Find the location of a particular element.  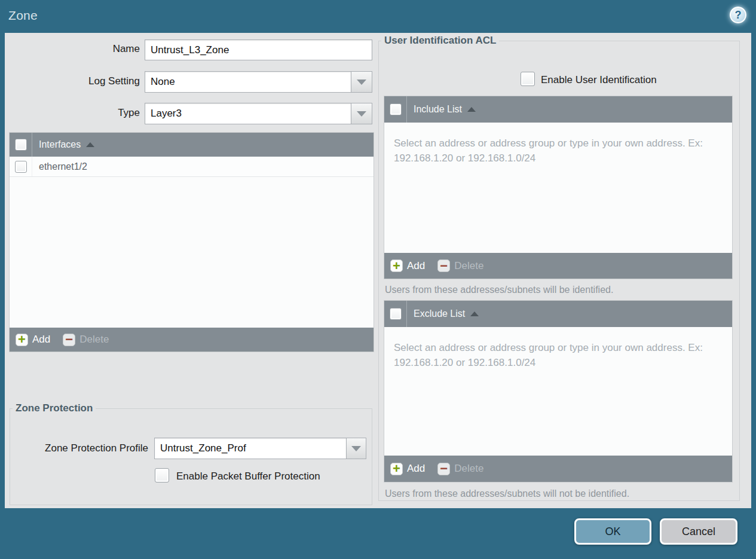

enable-user-identification-label: Enable User Identification is located at coordinates (599, 80).